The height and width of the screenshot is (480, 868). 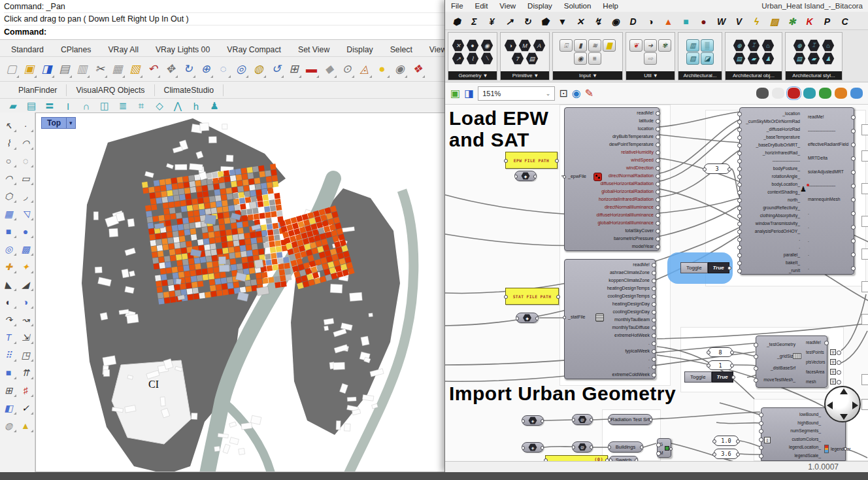 I want to click on output-port: barometricPressure, so click(x=612, y=239).